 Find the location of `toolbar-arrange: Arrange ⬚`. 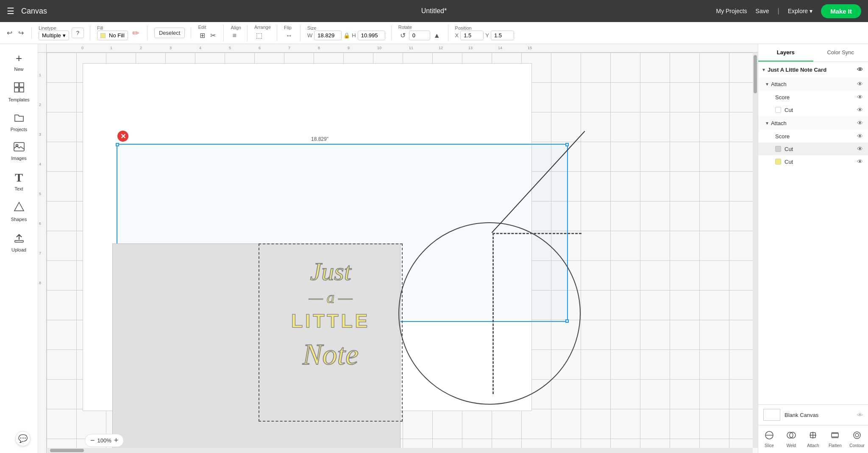

toolbar-arrange: Arrange ⬚ is located at coordinates (266, 33).